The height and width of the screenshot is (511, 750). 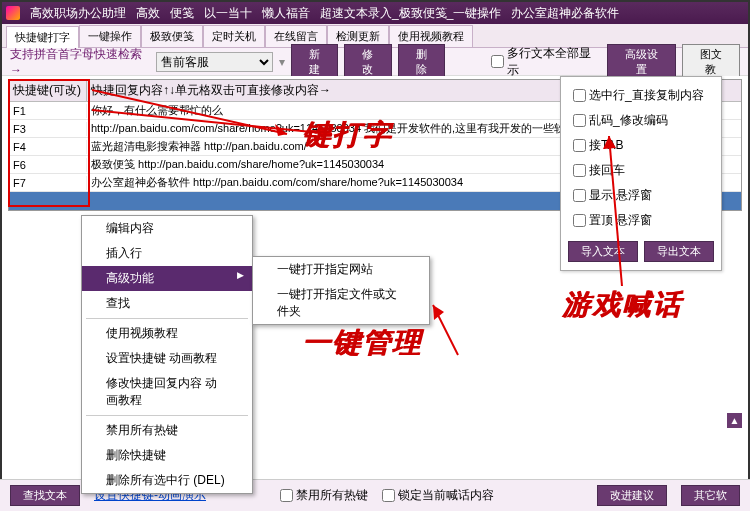 What do you see at coordinates (167, 430) in the screenshot?
I see `ctx-disable-hotkeys: 禁用所有热键` at bounding box center [167, 430].